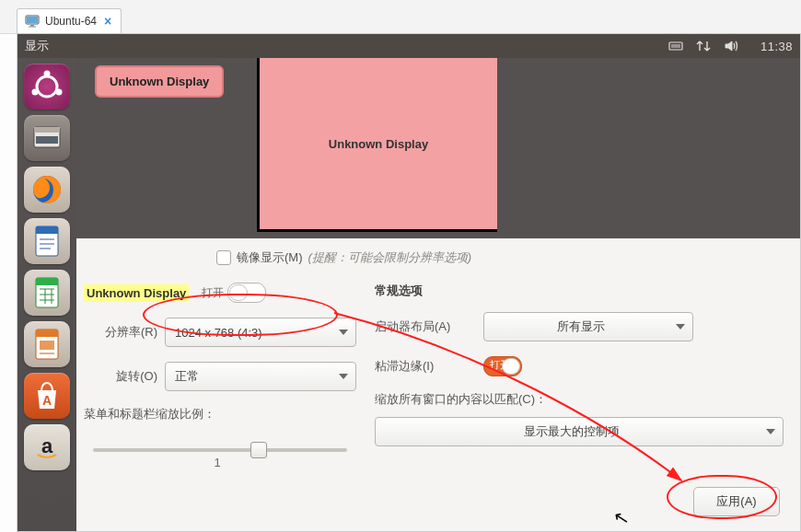  Describe the element at coordinates (47, 241) in the screenshot. I see `writer-icon` at that location.